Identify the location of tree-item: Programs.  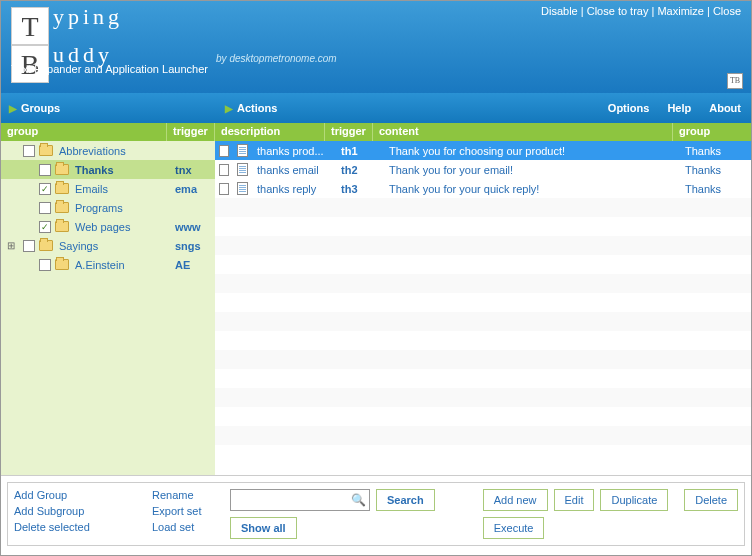
(108, 208).